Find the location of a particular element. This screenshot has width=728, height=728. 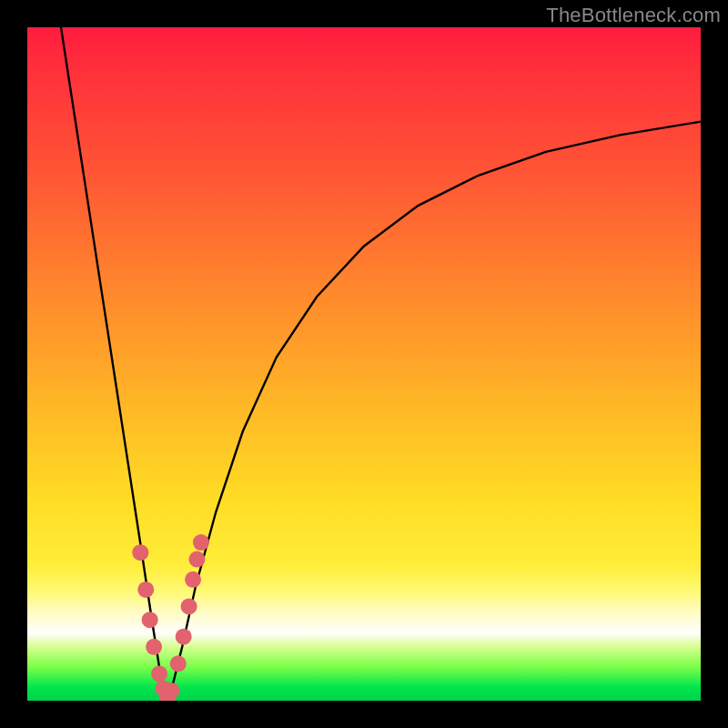

bottleneck-curve-left is located at coordinates (115, 363).